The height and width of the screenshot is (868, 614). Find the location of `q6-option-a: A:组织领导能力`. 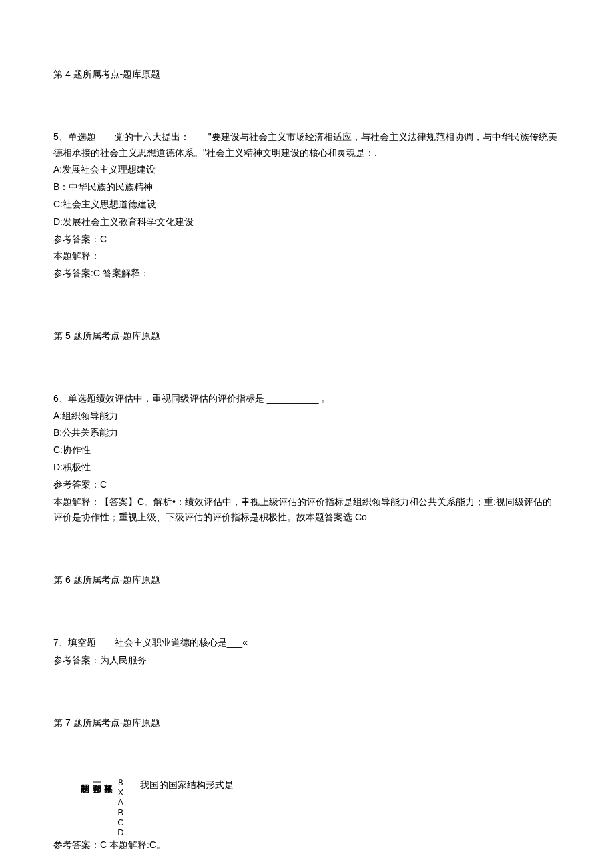

q6-option-a: A:组织领导能力 is located at coordinates (307, 416).